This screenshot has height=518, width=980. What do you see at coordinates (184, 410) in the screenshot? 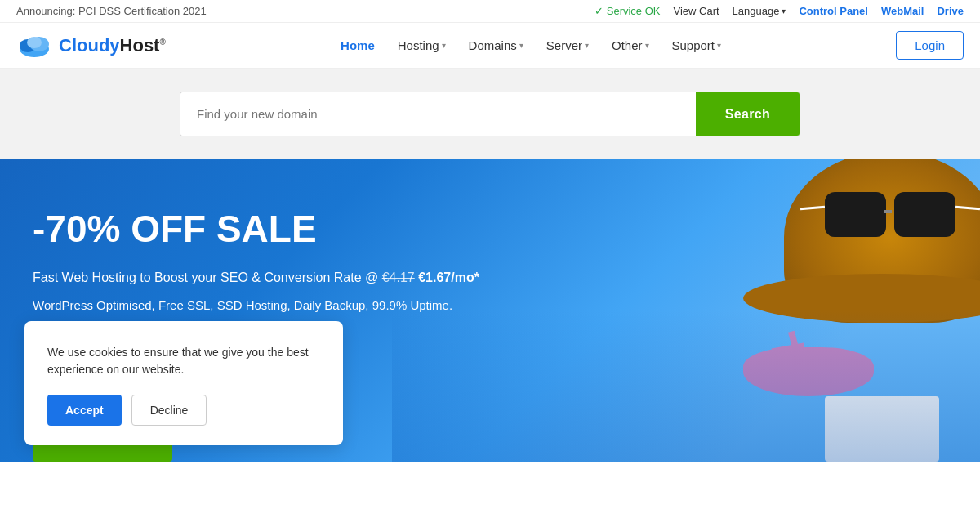
I see `cookie-actions: Accept Decline` at bounding box center [184, 410].